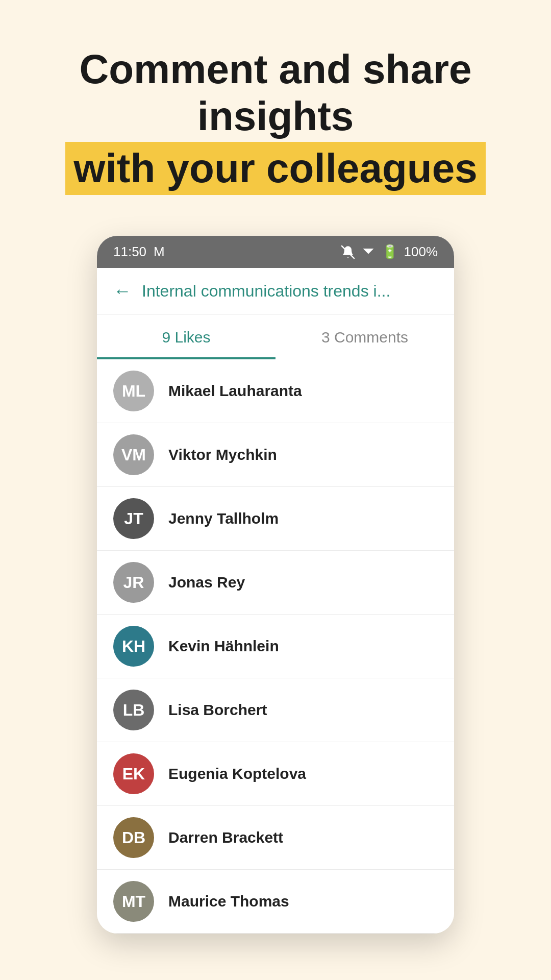  I want to click on person-name: Jonas Rey, so click(207, 582).